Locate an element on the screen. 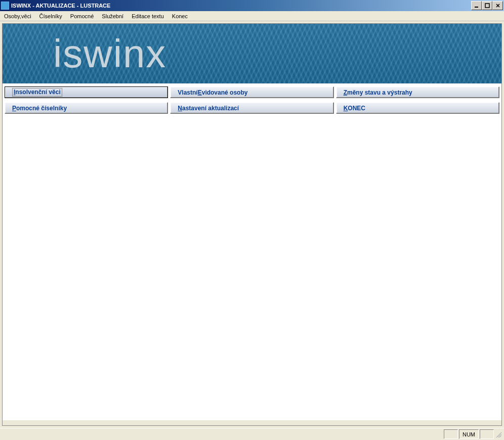 This screenshot has width=504, height=440. menu-konec: Konec is located at coordinates (180, 16).